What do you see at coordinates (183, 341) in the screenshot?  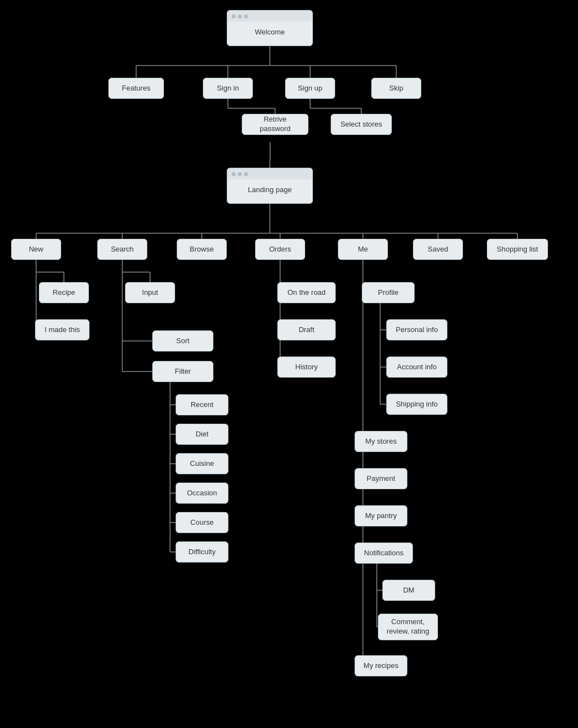 I see `sort-node: Sort` at bounding box center [183, 341].